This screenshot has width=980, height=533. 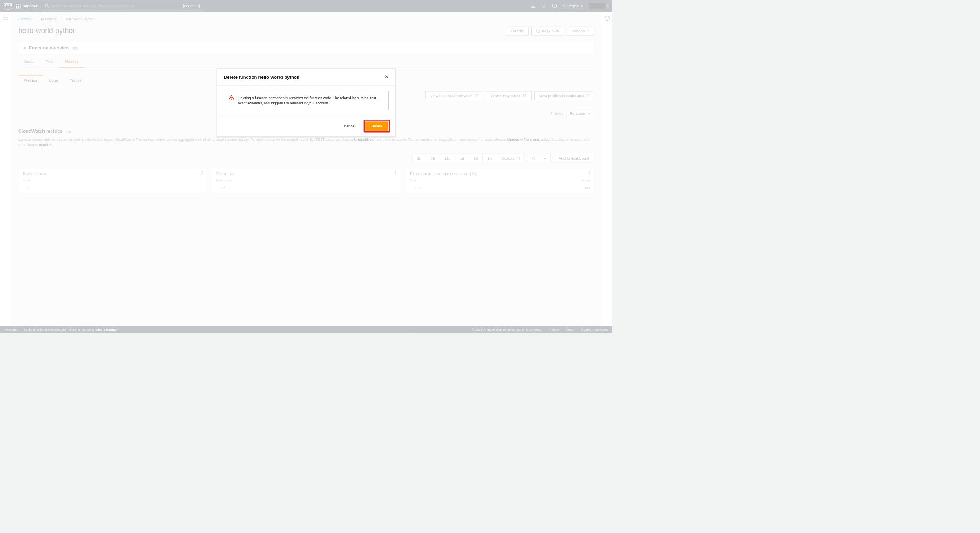 What do you see at coordinates (386, 77) in the screenshot?
I see `close-button: ✕` at bounding box center [386, 77].